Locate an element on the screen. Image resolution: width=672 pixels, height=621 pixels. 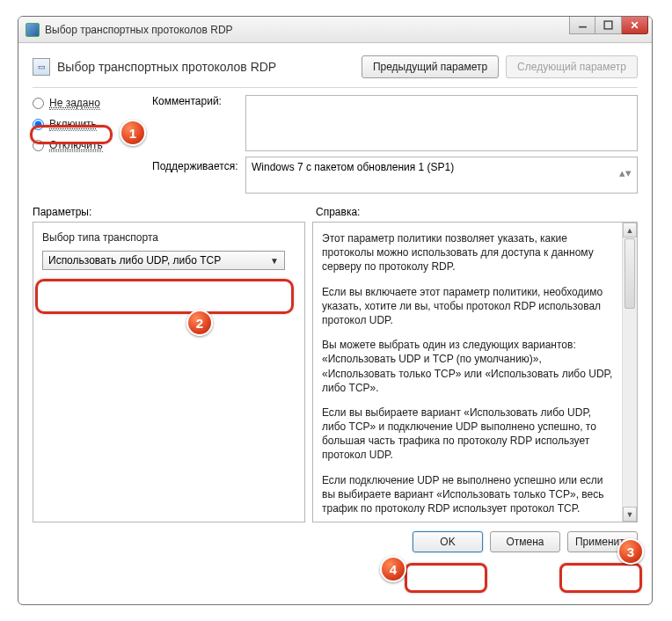
help-label: Справка: is located at coordinates (477, 212).